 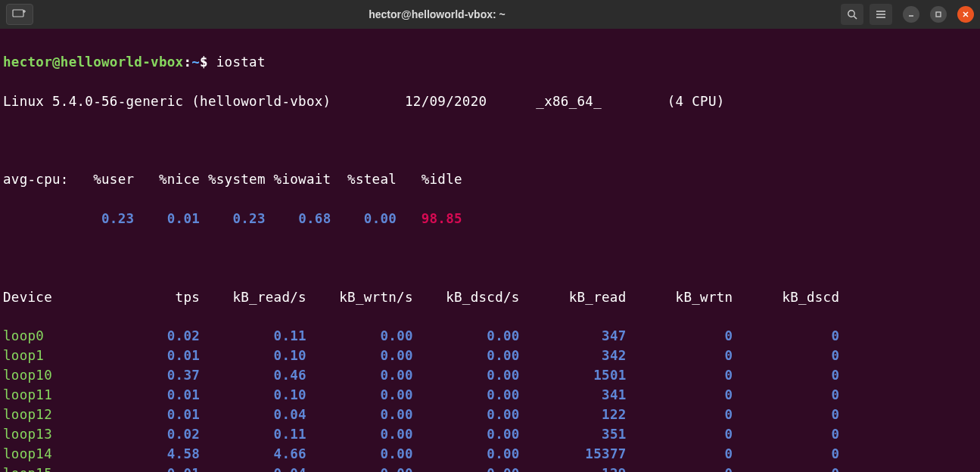 I want to click on device-name: loop12, so click(x=68, y=415).